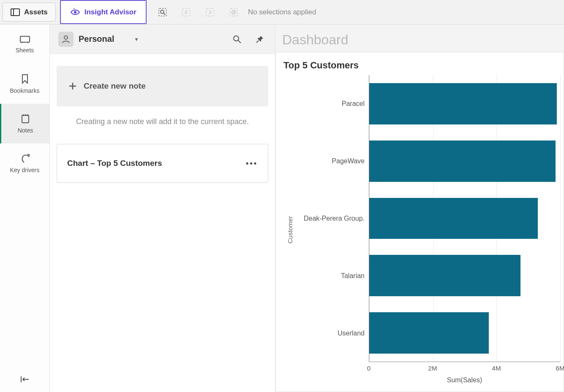  What do you see at coordinates (29, 12) in the screenshot?
I see `assets-button: Assets` at bounding box center [29, 12].